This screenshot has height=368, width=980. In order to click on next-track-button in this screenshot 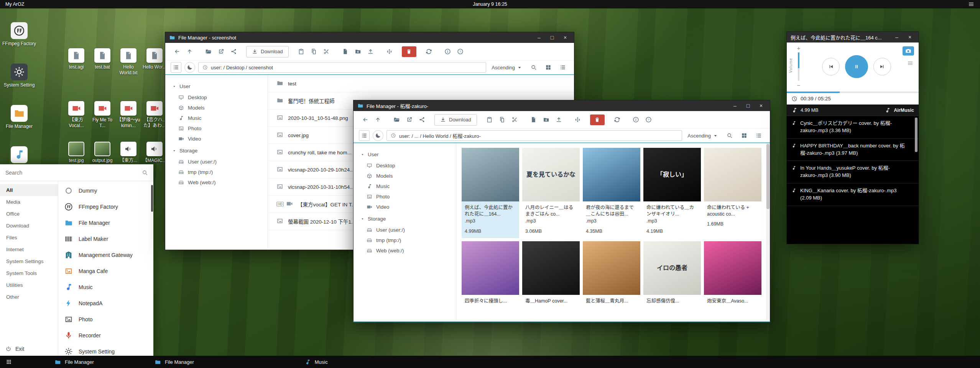, I will do `click(882, 67)`.